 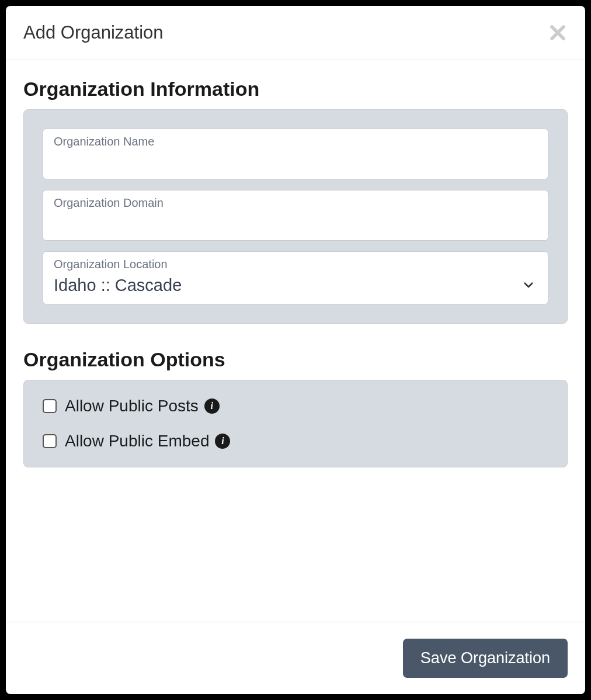 What do you see at coordinates (296, 141) in the screenshot?
I see `org-name-label: Organization Name` at bounding box center [296, 141].